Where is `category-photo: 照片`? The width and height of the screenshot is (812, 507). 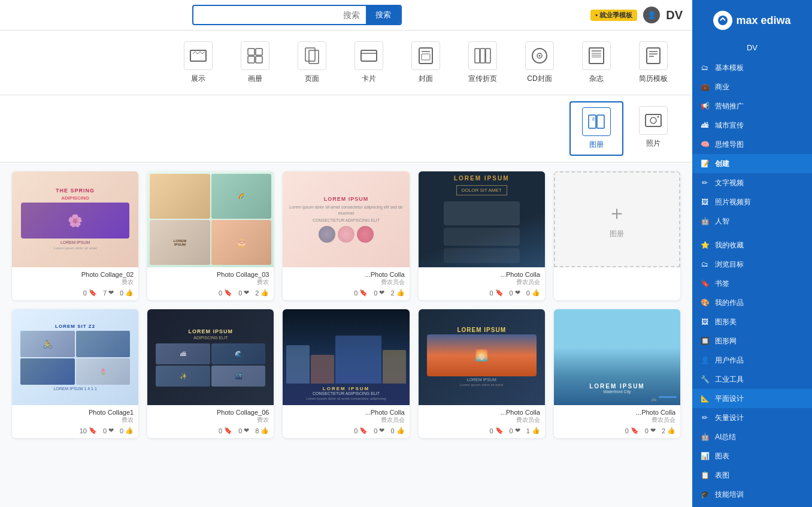 category-photo: 照片 is located at coordinates (653, 128).